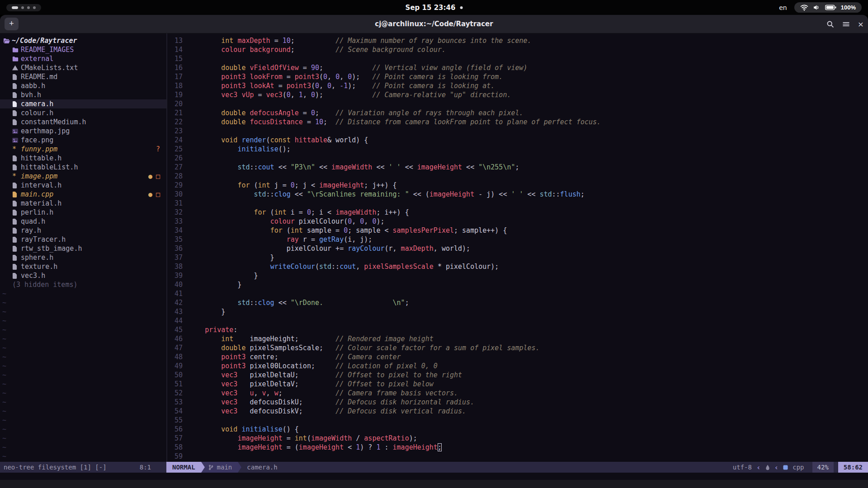  Describe the element at coordinates (518, 411) in the screenshot. I see `code-line-54: 54 vec3 defocusDiskV; // Defocus disk ve…` at that location.